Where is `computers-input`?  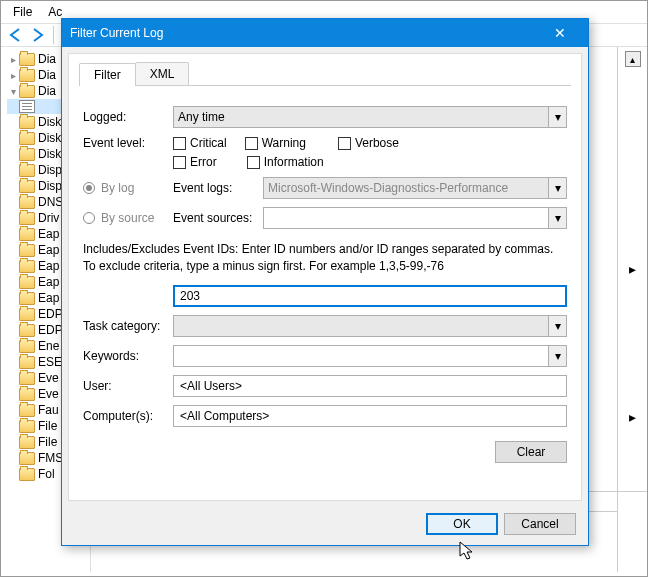
computers-input is located at coordinates (370, 416).